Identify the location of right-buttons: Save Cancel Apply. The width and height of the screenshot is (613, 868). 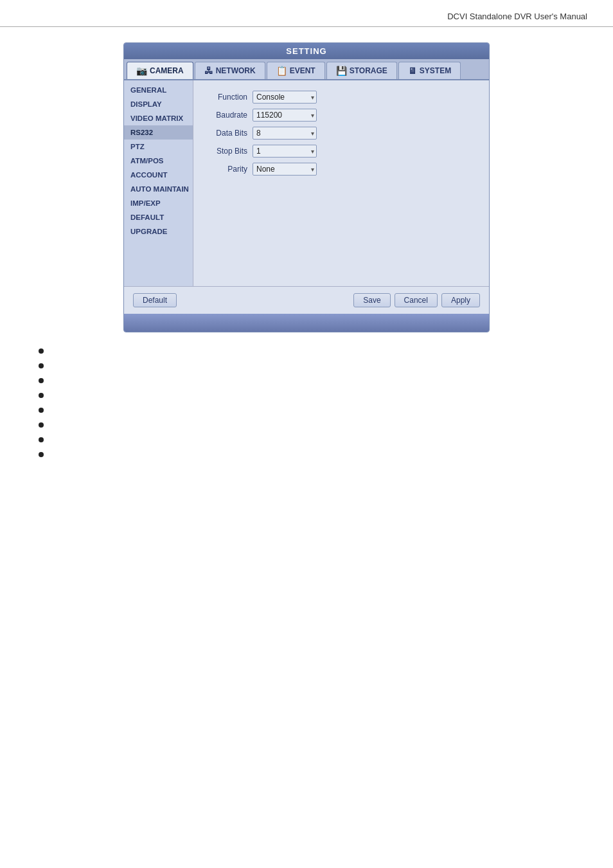
(416, 300).